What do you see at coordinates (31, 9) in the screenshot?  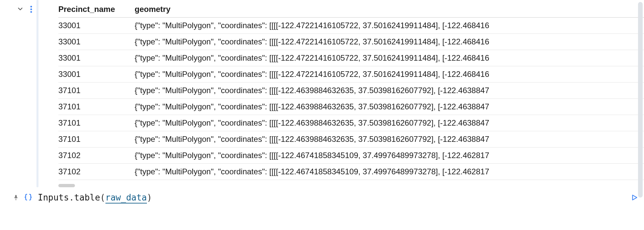 I see `more-vertical-icon` at bounding box center [31, 9].